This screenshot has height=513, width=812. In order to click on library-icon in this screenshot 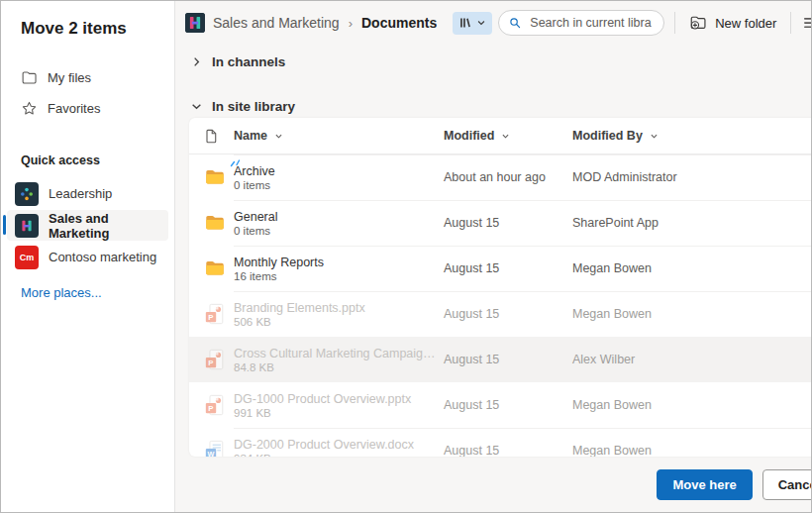, I will do `click(465, 23)`.